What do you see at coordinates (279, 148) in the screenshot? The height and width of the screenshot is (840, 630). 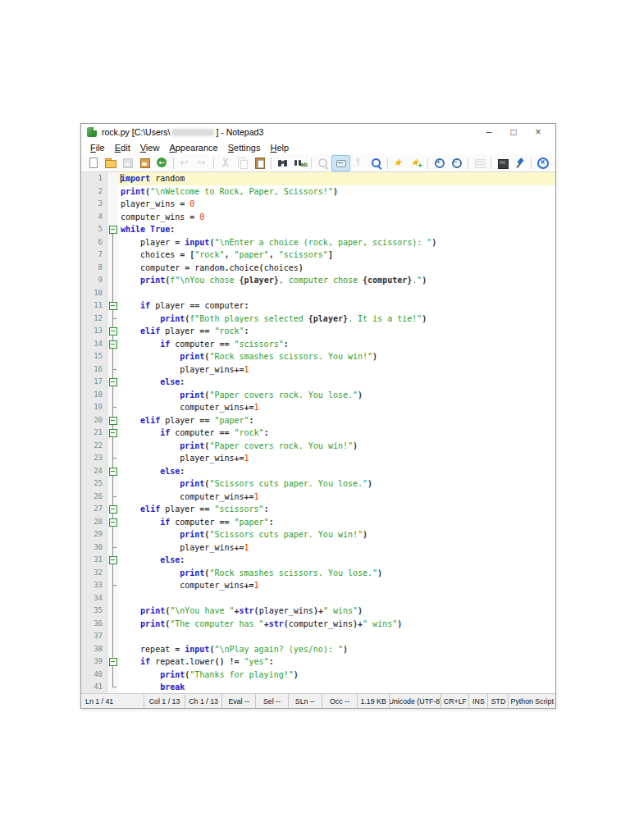 I see `menu-item-help: Help` at bounding box center [279, 148].